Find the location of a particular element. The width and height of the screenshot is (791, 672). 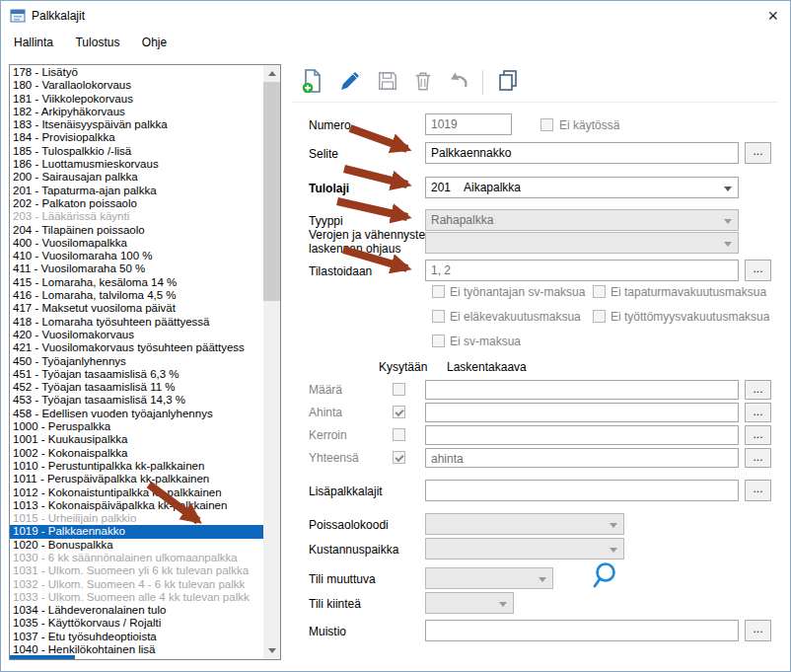

list-item: 1037 - Etu työsuhdeoptioista is located at coordinates (136, 637).